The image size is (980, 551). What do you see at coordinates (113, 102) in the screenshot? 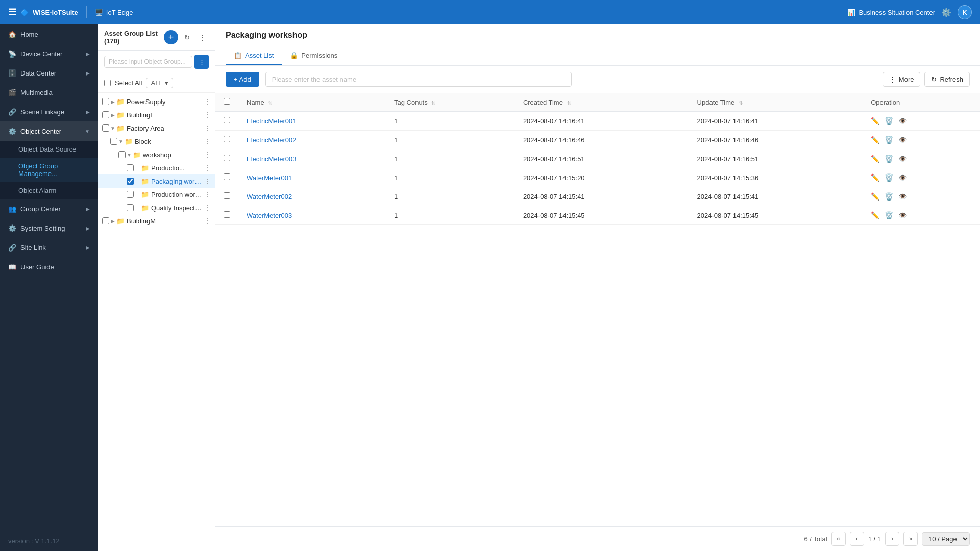
I see `expand-arrow-power-supply: ▶` at bounding box center [113, 102].